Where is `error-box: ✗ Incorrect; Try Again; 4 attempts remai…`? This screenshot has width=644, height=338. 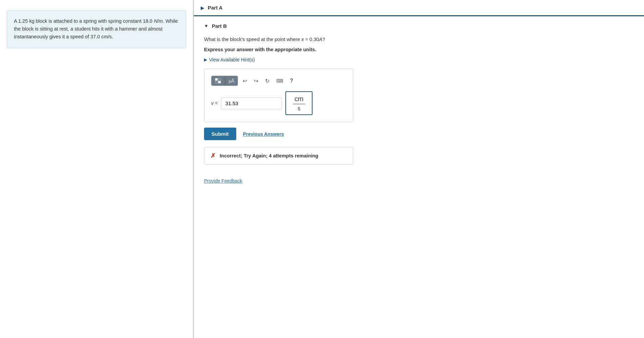
error-box: ✗ Incorrect; Try Again; 4 attempts remai… is located at coordinates (279, 156).